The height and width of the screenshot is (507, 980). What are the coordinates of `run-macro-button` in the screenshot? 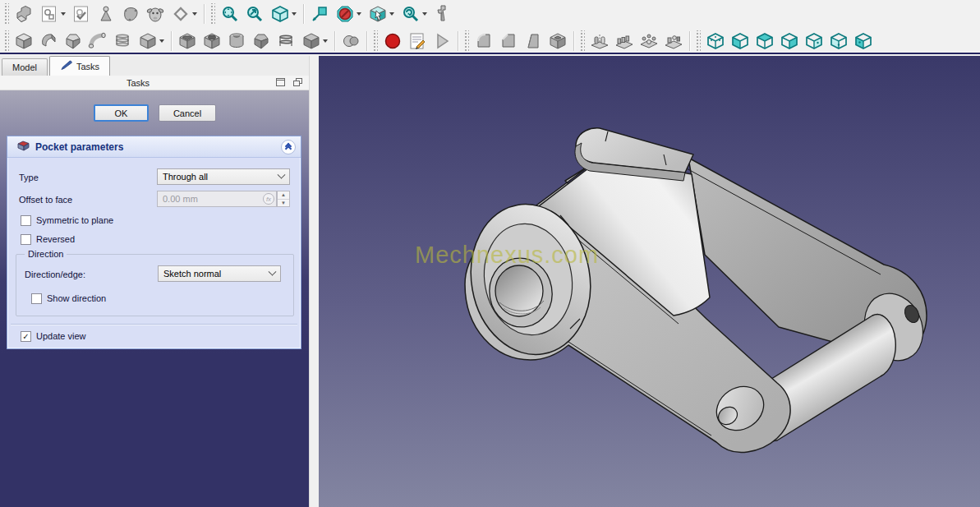 It's located at (442, 41).